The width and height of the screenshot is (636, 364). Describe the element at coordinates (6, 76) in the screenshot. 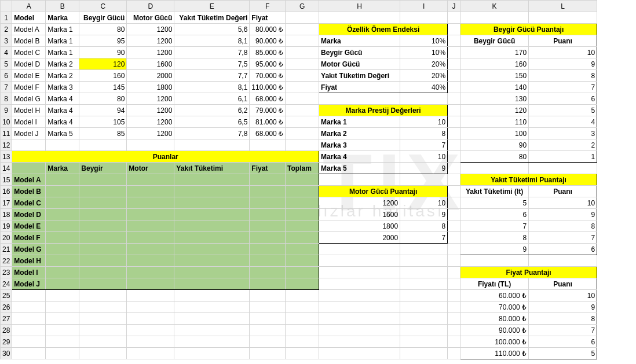

I see `row-head: 6` at that location.